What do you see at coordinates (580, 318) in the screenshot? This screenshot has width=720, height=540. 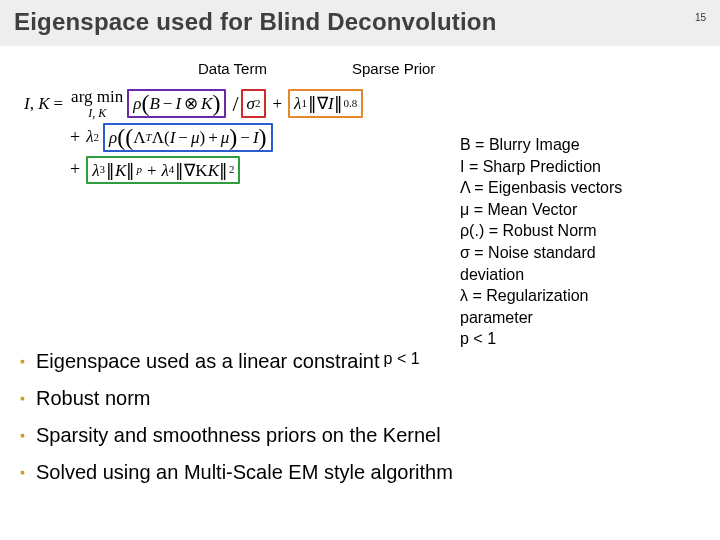 I see `legend-lambda2: parameter` at bounding box center [580, 318].